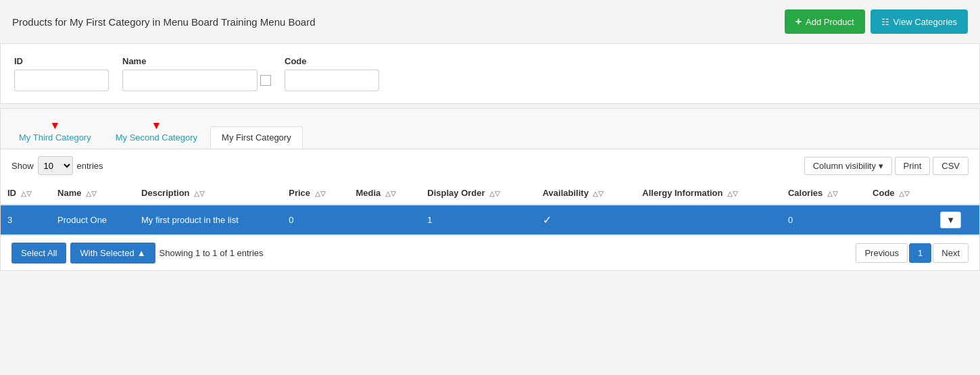 The image size is (980, 375). What do you see at coordinates (62, 80) in the screenshot?
I see `id-input` at bounding box center [62, 80].